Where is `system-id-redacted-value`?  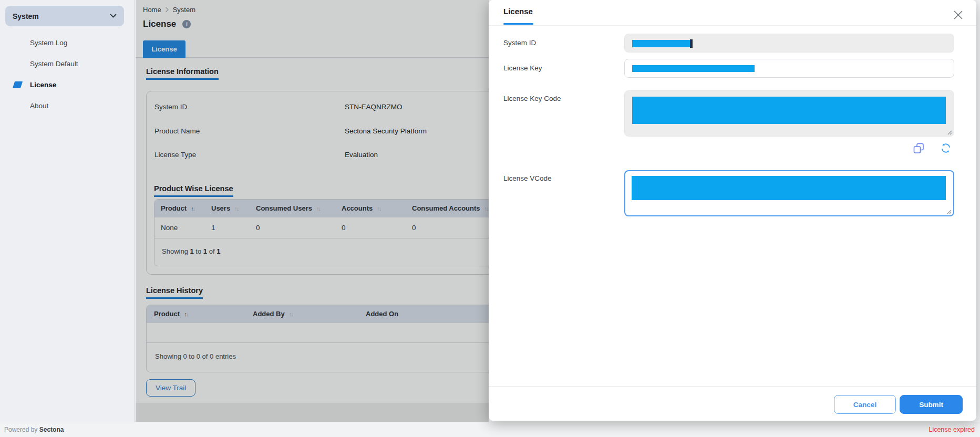
system-id-redacted-value is located at coordinates (661, 44).